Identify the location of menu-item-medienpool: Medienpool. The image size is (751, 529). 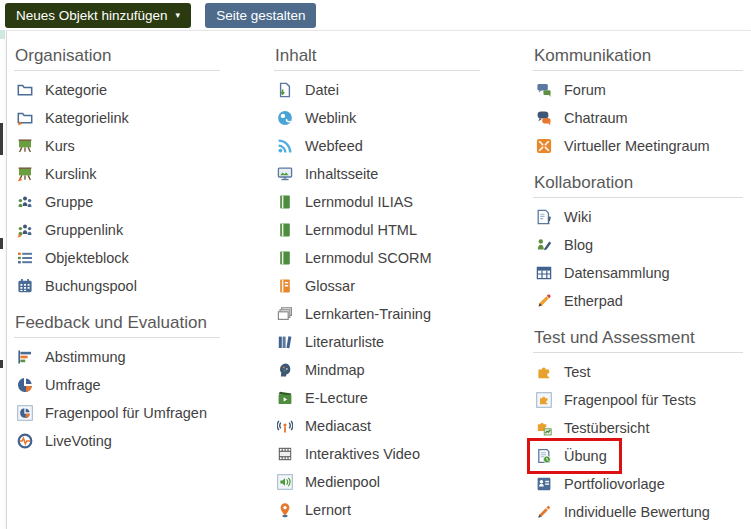
(377, 482).